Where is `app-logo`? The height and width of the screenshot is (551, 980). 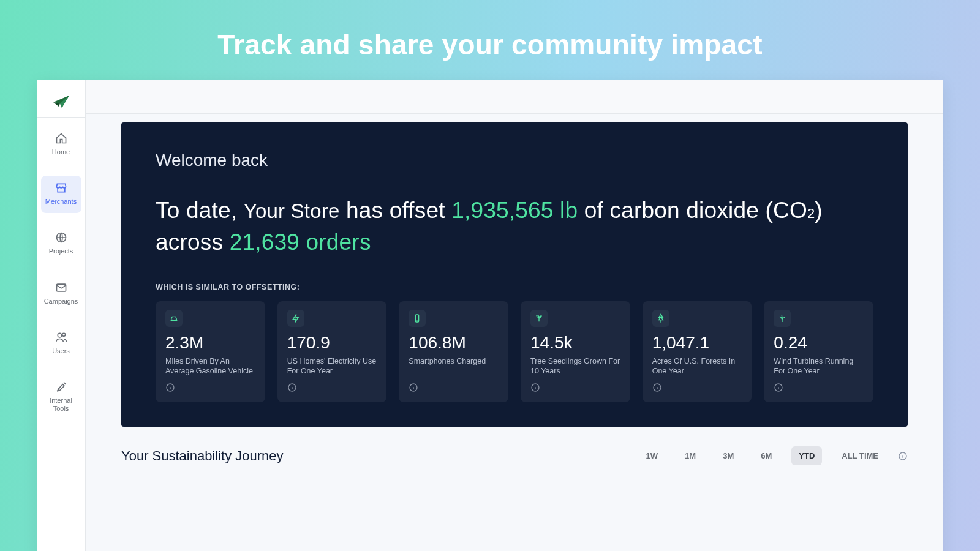
app-logo is located at coordinates (61, 102).